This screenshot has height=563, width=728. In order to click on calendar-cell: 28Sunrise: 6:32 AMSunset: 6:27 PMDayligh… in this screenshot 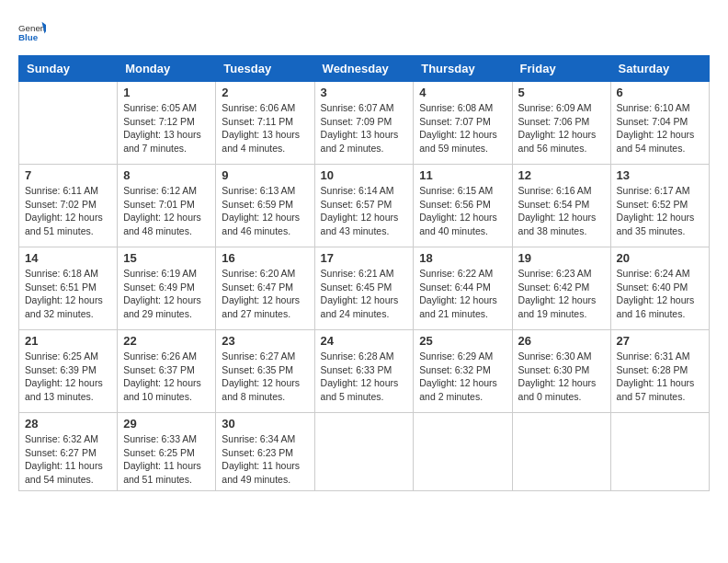, I will do `click(68, 453)`.